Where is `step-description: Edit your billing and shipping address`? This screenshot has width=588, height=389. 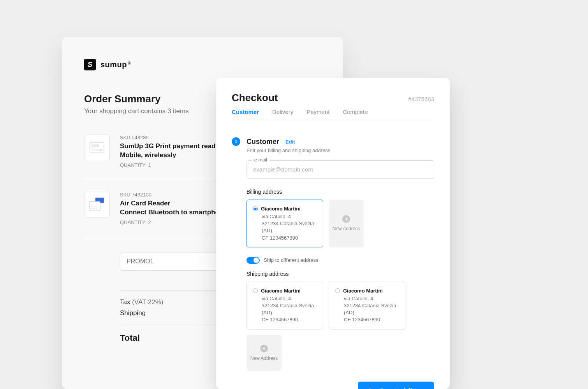
step-description: Edit your billing and shipping address is located at coordinates (340, 150).